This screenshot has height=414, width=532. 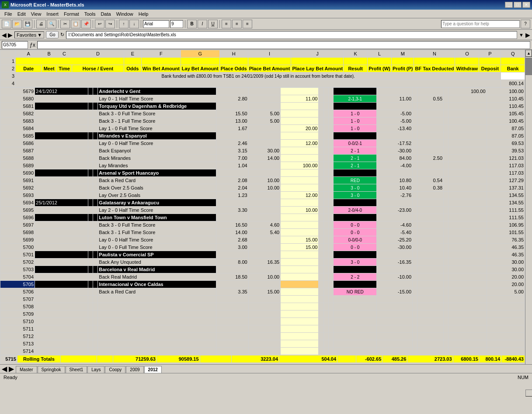 What do you see at coordinates (292, 35) in the screenshot?
I see `address-path: I:\Documents and Settings\Rob\Desktop\Ma…` at bounding box center [292, 35].